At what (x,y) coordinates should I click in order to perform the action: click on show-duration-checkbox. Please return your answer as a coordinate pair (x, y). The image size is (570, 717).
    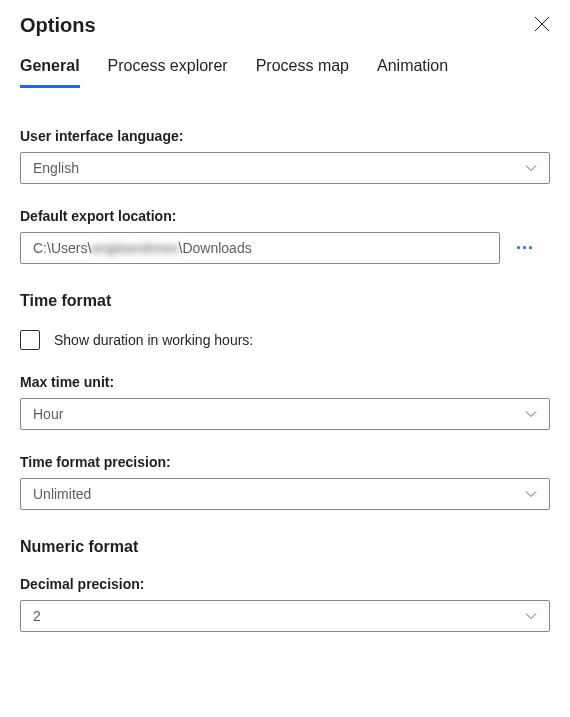
    Looking at the image, I should click on (30, 340).